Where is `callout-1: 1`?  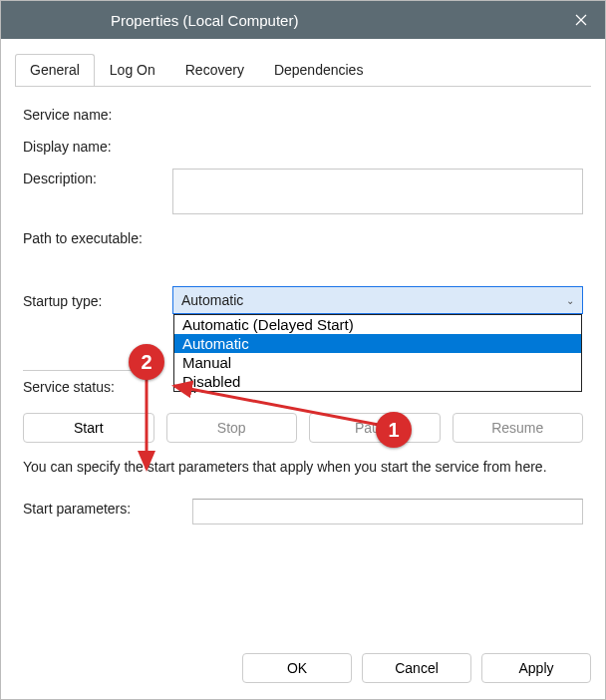
callout-1: 1 is located at coordinates (394, 430).